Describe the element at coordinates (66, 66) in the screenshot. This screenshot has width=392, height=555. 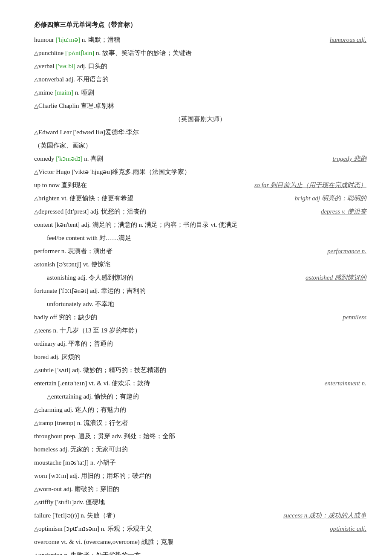
I see `phonetic: ['vəːbl]` at that location.